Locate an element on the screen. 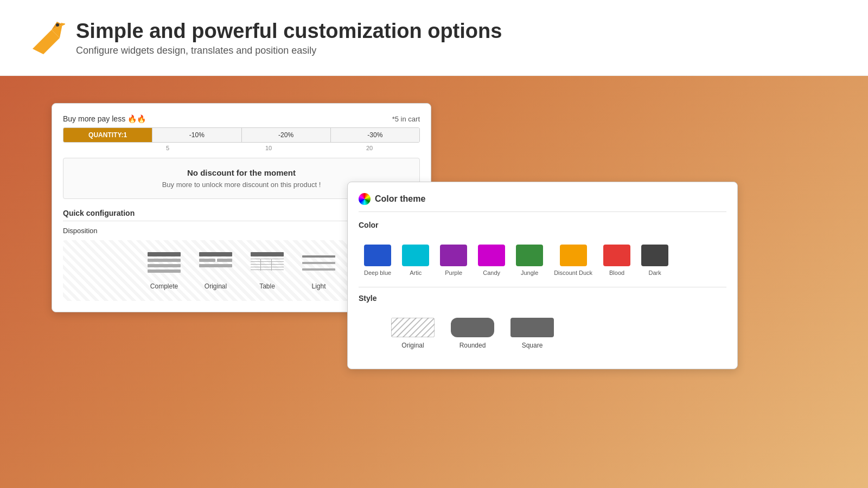 The height and width of the screenshot is (488, 868). light-label: Light is located at coordinates (318, 286).